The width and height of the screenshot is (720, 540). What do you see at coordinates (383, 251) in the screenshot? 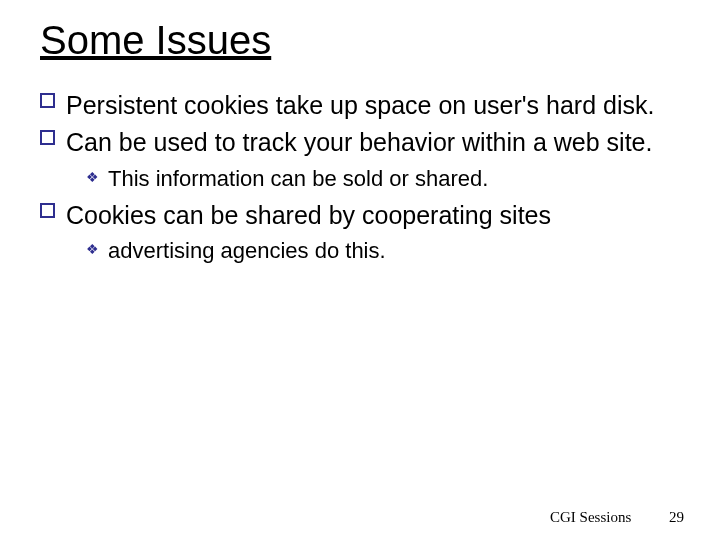
I see `list-subitem: ❖ advertising agencies do this.` at bounding box center [383, 251].